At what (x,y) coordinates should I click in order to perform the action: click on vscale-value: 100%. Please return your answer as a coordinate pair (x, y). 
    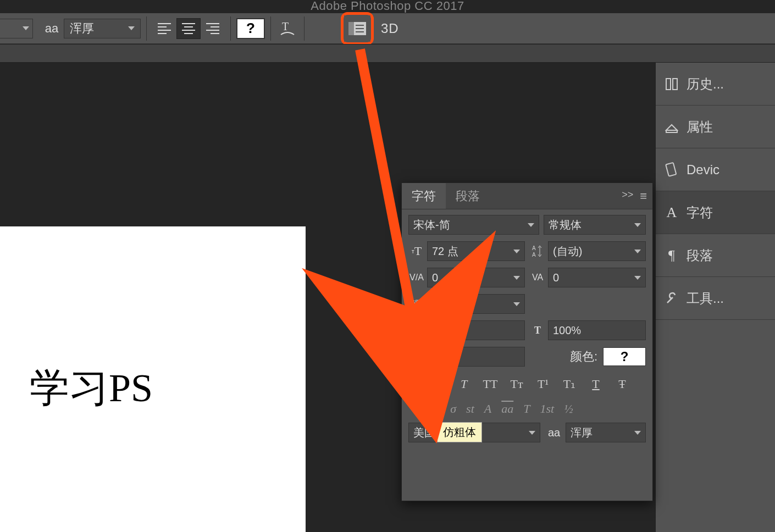
    Looking at the image, I should click on (446, 331).